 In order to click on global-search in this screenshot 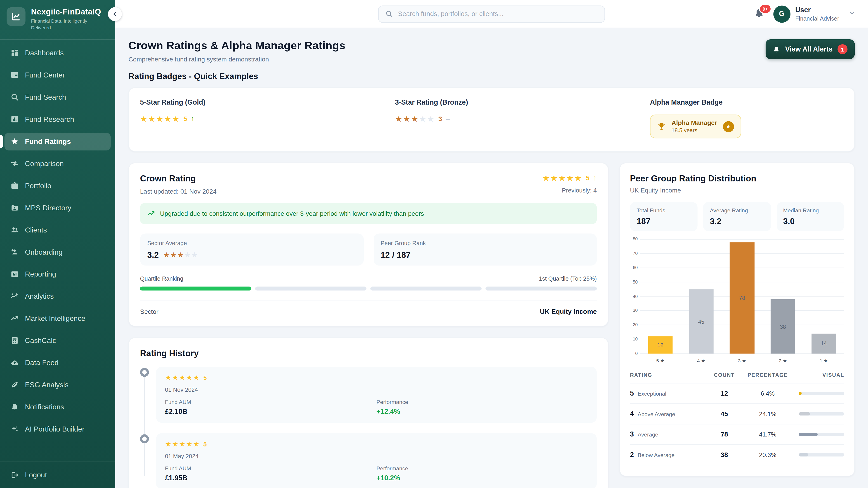, I will do `click(492, 13)`.